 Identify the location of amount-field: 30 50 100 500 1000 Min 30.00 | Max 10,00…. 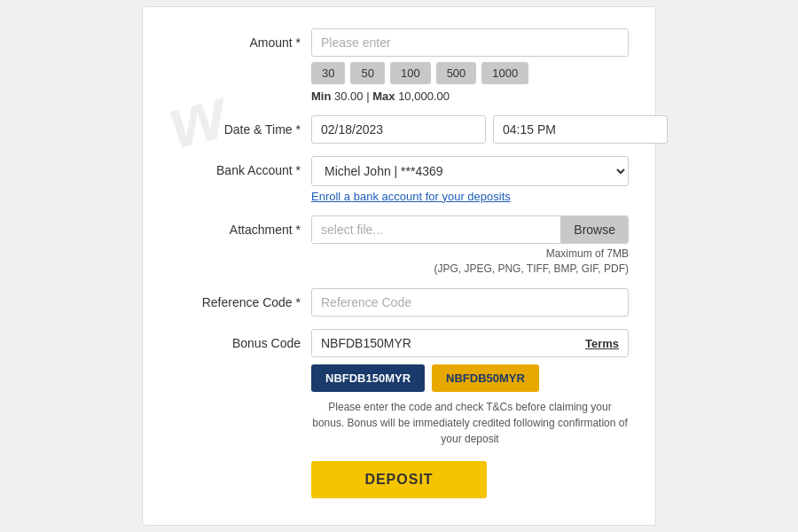
(470, 66).